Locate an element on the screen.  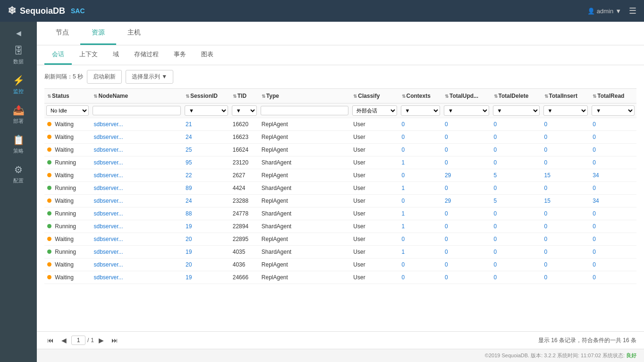
tab-chart: 图表 is located at coordinates (207, 55).